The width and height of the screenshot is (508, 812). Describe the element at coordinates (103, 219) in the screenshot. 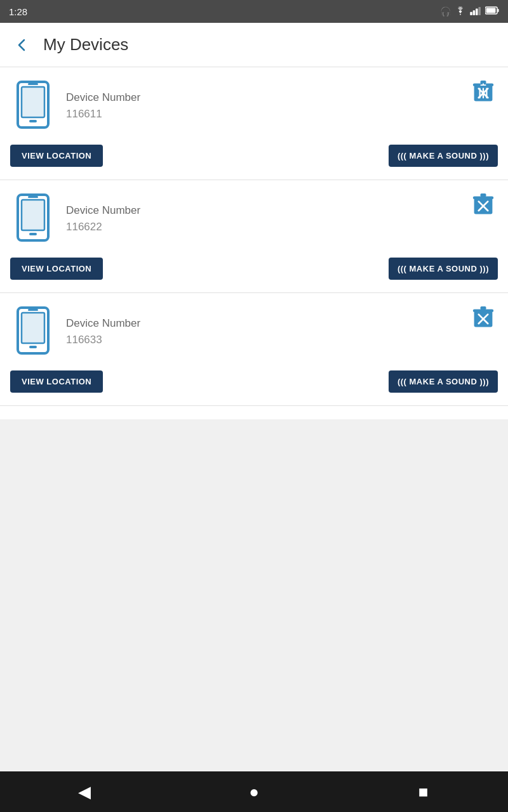

I see `device-text-2: Device Number 116622` at that location.